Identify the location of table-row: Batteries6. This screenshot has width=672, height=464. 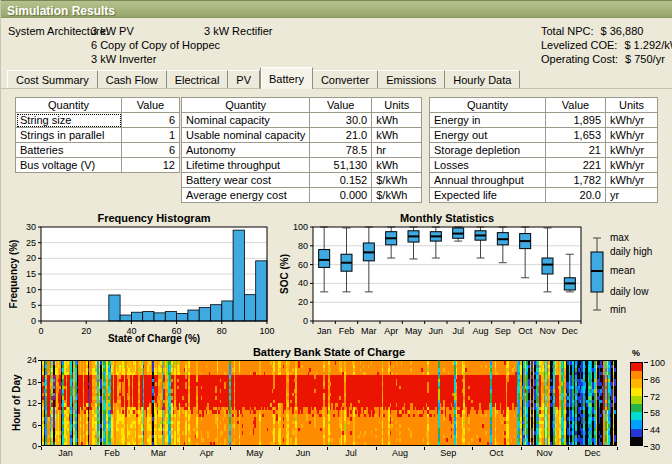
(98, 150).